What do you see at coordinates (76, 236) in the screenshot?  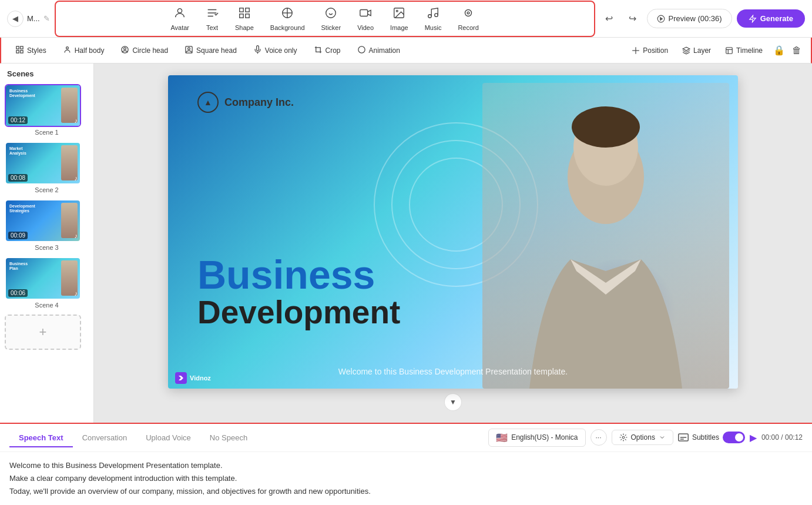 I see `scene-3-music: ♪` at bounding box center [76, 236].